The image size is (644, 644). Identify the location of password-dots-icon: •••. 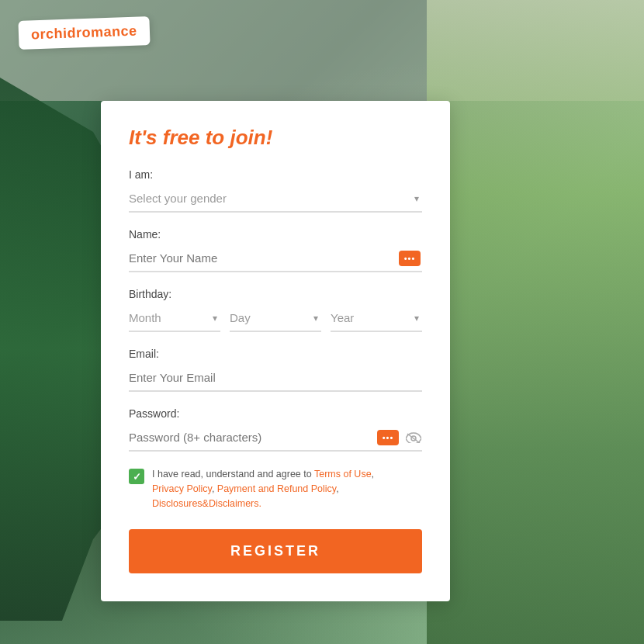
(388, 438).